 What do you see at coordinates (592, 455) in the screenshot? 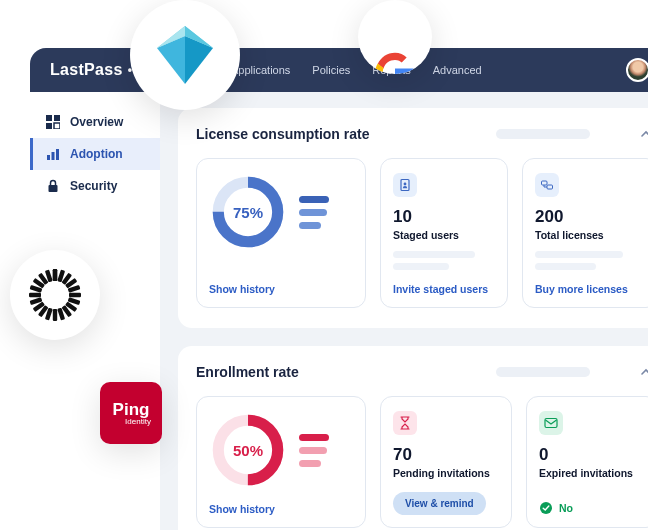
I see `expired-value: 0` at bounding box center [592, 455].